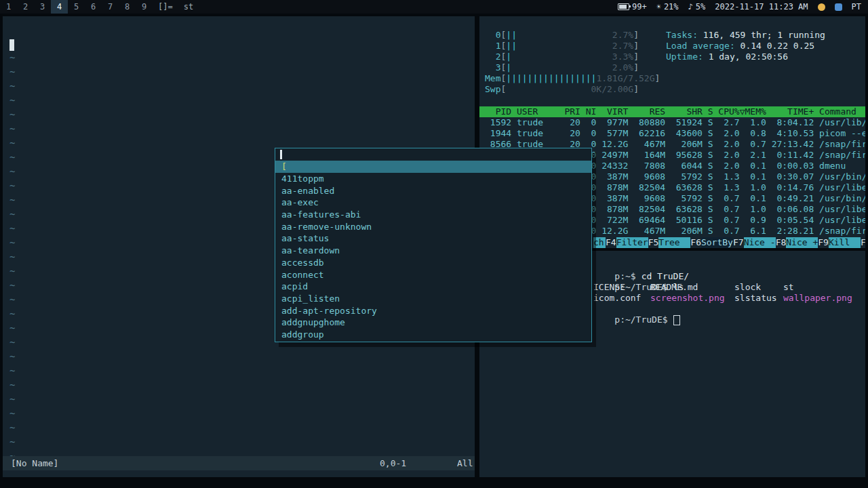 This screenshot has width=868, height=488. What do you see at coordinates (797, 243) in the screenshot?
I see `htop-fnkey-F8: F8Nice +` at bounding box center [797, 243].